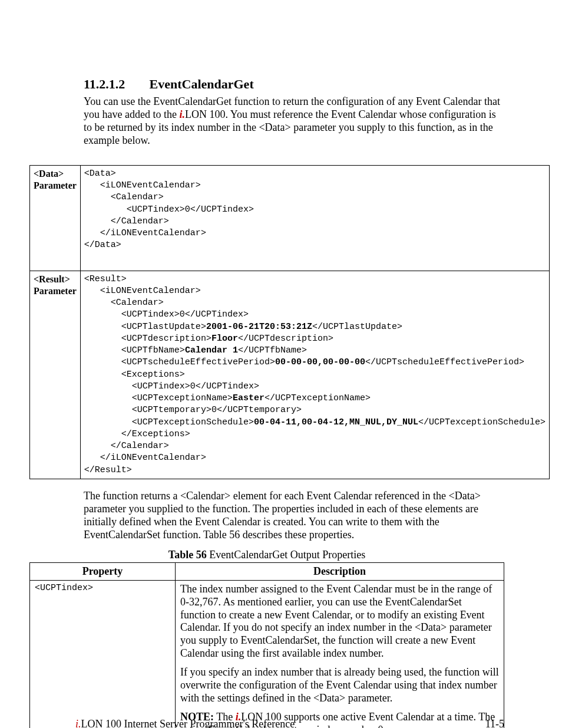 The height and width of the screenshot is (728, 562). I want to click on table-header-description: Description, so click(340, 571).